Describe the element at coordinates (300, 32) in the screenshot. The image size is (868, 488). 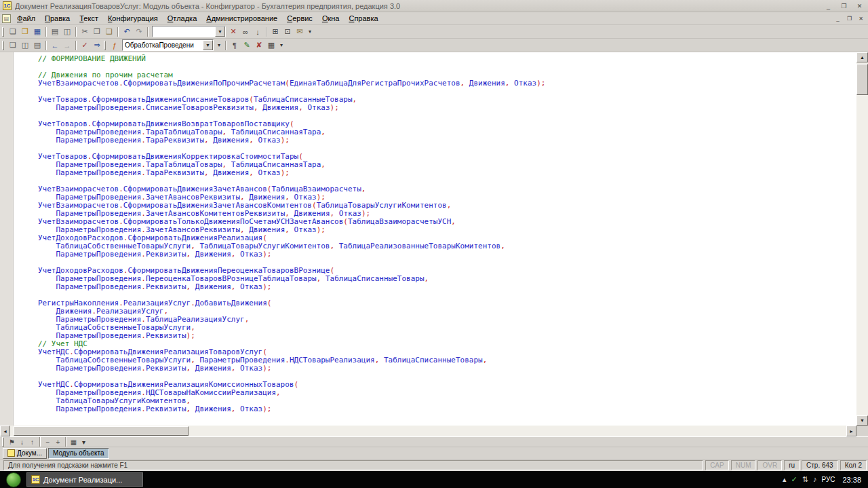
I see `service-messages-icon: ✉` at that location.